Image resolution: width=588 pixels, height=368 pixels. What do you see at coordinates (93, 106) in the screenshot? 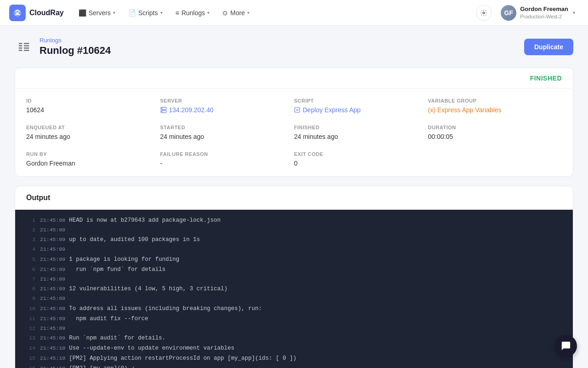
I see `field-id: ID 10624` at bounding box center [93, 106].